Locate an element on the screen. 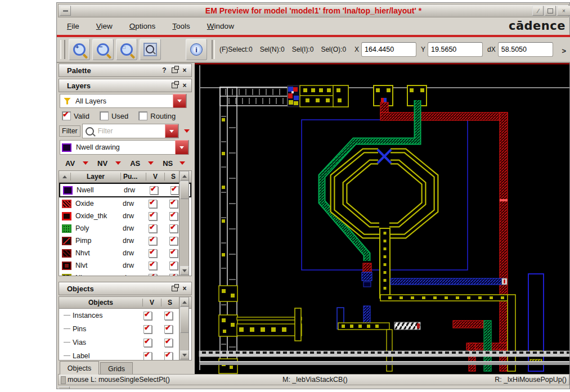  objects-close-button: × is located at coordinates (185, 289).